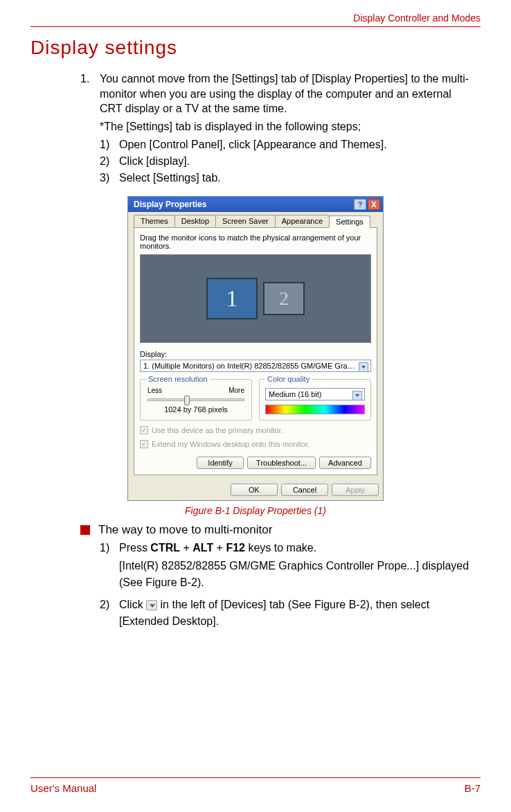 The image size is (511, 812). Describe the element at coordinates (155, 391) in the screenshot. I see `slider-less-label: Less` at that location.